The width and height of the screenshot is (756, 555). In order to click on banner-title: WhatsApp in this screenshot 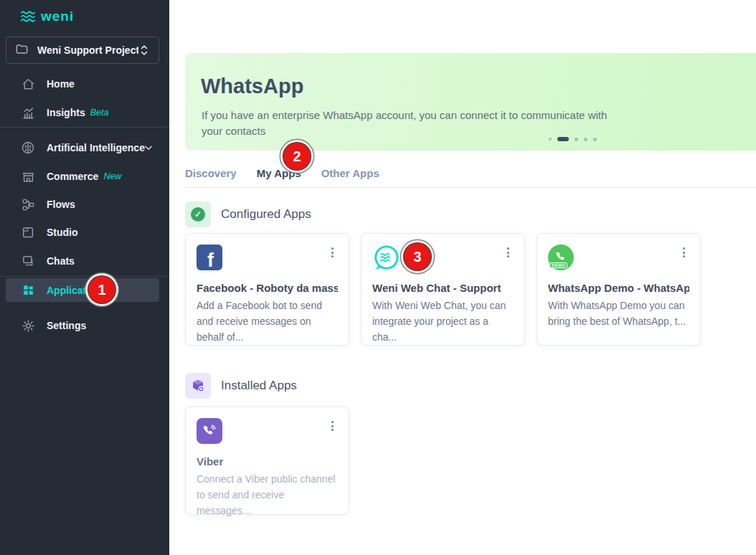, I will do `click(252, 86)`.